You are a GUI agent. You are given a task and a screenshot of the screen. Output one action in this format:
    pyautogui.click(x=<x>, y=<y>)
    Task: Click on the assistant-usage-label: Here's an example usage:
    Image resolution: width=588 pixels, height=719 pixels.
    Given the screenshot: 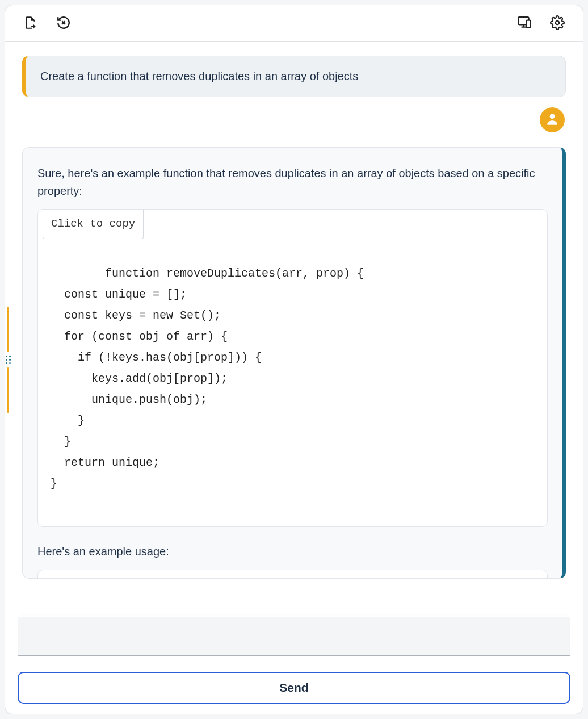 What is the action you would take?
    pyautogui.click(x=293, y=552)
    